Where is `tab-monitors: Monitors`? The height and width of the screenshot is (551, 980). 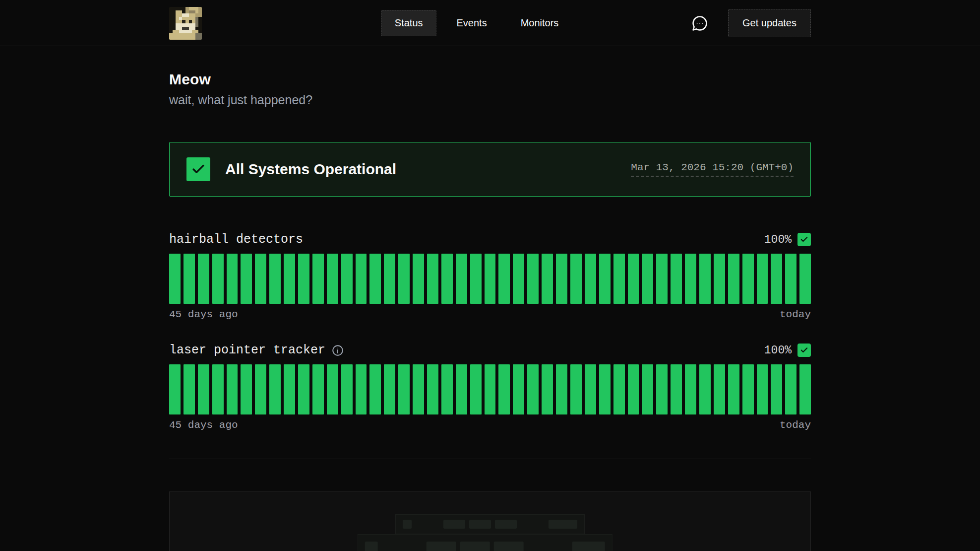 tab-monitors: Monitors is located at coordinates (540, 23).